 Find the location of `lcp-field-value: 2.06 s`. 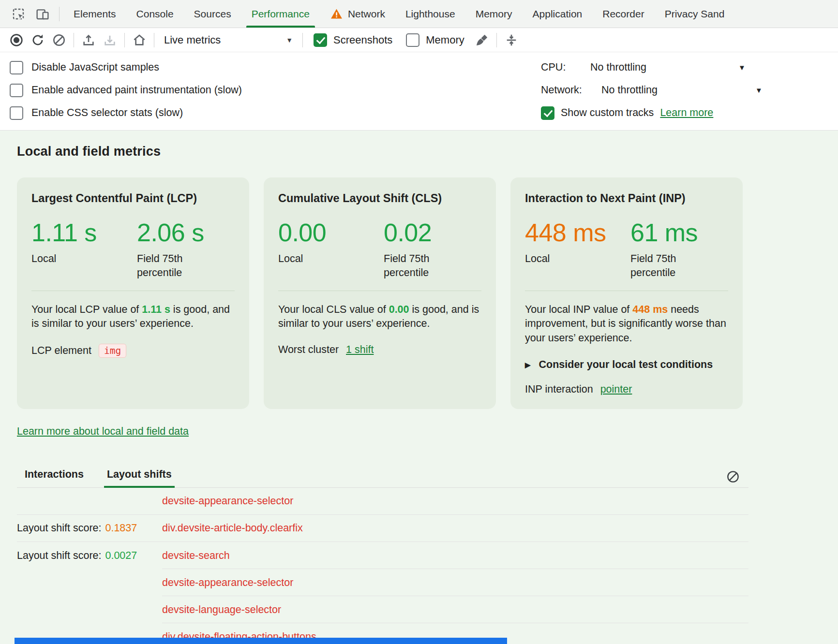

lcp-field-value: 2.06 s is located at coordinates (170, 233).